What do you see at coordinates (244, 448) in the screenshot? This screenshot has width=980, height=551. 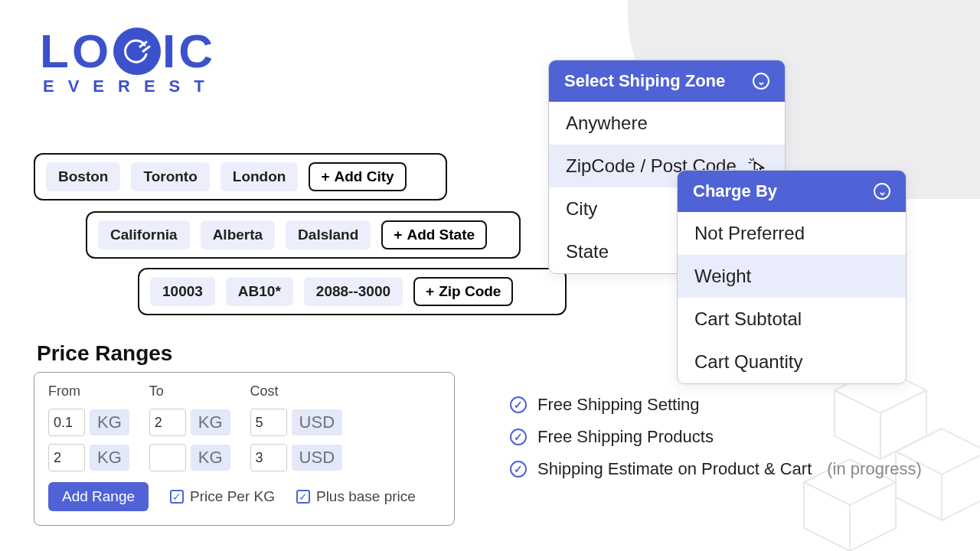 I see `price-ranges-panel: From KG KG To KG KG Cost` at bounding box center [244, 448].